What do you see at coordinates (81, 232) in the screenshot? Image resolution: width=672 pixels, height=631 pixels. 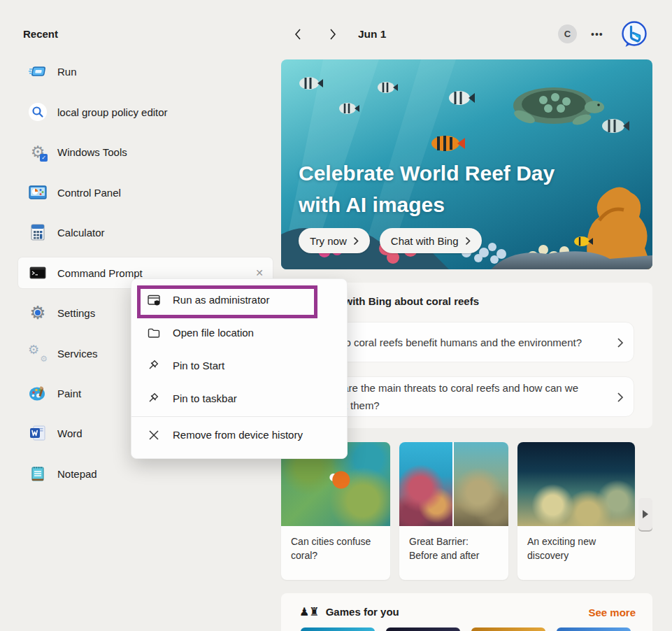 I see `recent-item-label: Calculator` at bounding box center [81, 232].